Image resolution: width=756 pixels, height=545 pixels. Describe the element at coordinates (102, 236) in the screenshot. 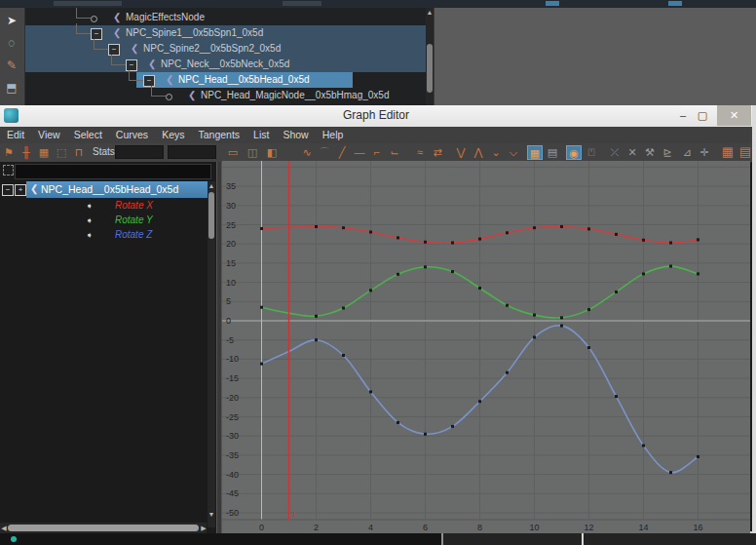

I see `channel-row: ➧Rotate Z` at that location.